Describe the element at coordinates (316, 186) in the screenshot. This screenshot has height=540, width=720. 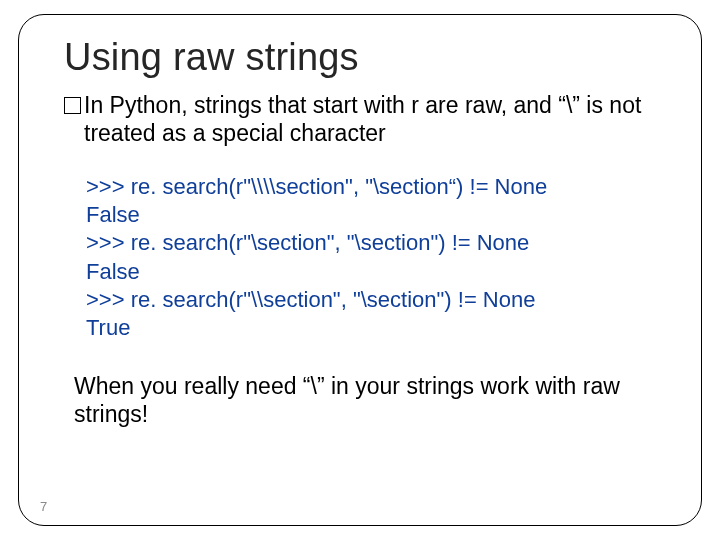
I see `code-line: >>> re. search(r"\\\\section", "\section…` at that location.